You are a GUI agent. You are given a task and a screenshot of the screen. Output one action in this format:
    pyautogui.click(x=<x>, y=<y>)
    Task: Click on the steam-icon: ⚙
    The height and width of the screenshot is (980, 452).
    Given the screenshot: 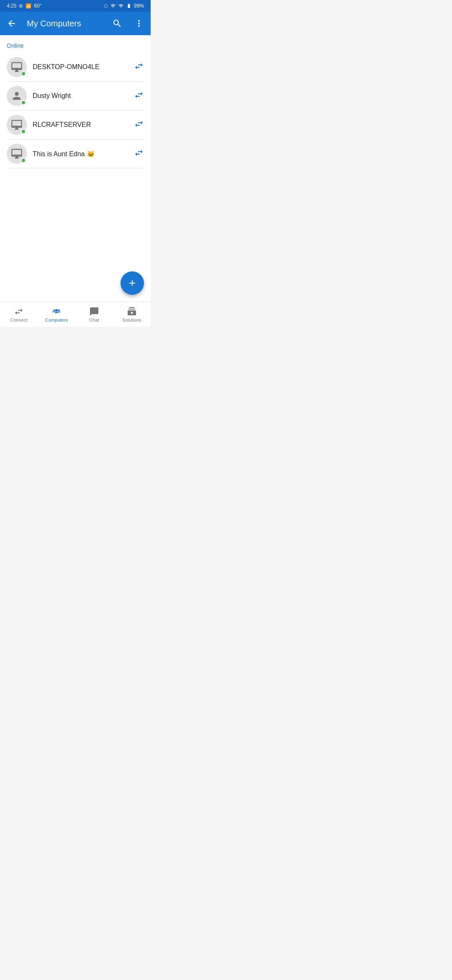 What is the action you would take?
    pyautogui.click(x=21, y=6)
    